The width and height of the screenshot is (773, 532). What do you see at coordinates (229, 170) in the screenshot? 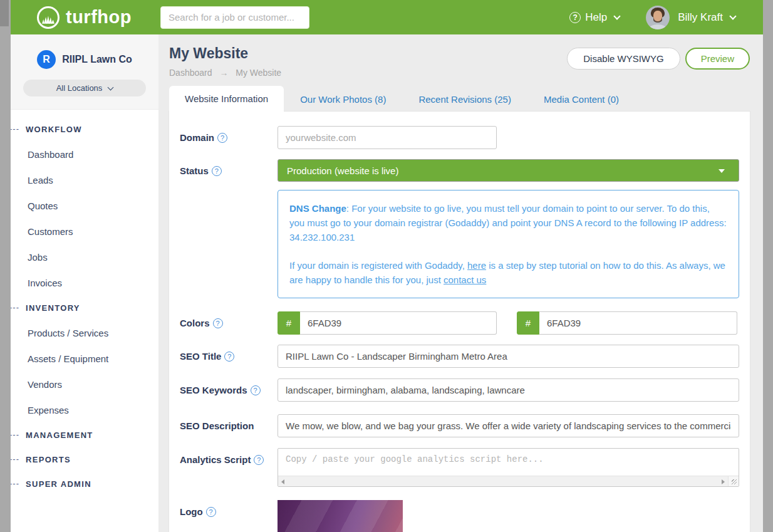
I see `status-label: Status ?` at bounding box center [229, 170].